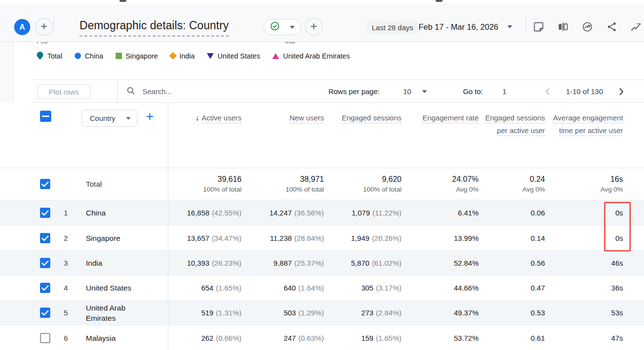  Describe the element at coordinates (282, 27) in the screenshot. I see `report-status-control` at that location.